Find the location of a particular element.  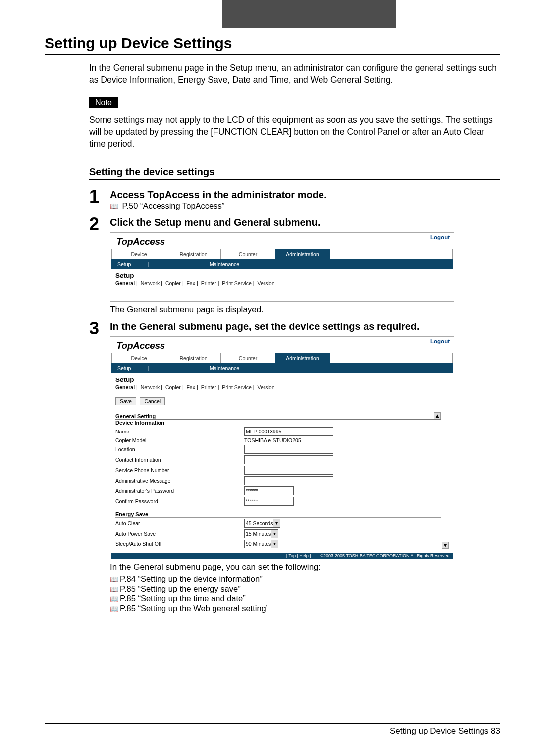

ref-4: 📖P.85 “Setting up the Web general settin… is located at coordinates (305, 608).